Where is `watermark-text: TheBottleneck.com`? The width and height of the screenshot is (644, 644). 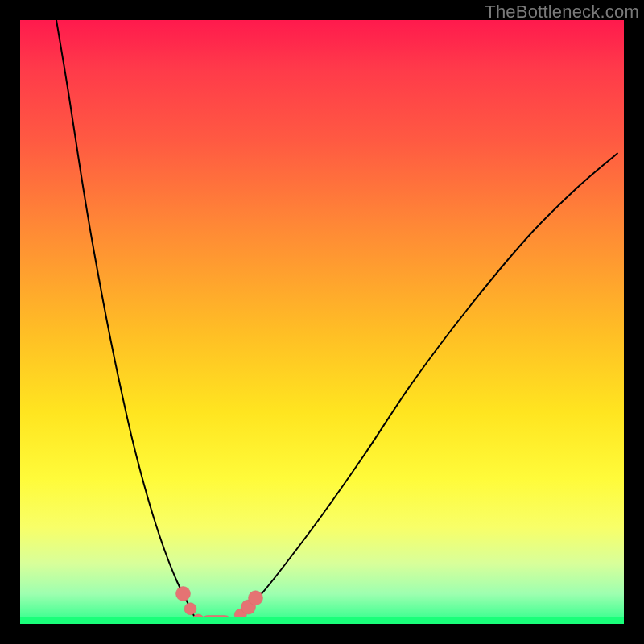
watermark-text: TheBottleneck.com is located at coordinates (562, 12).